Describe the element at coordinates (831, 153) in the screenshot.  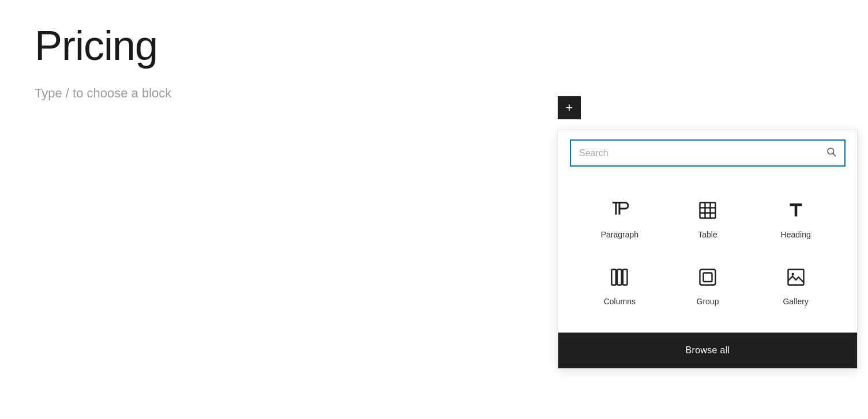
I see `search-icon` at that location.